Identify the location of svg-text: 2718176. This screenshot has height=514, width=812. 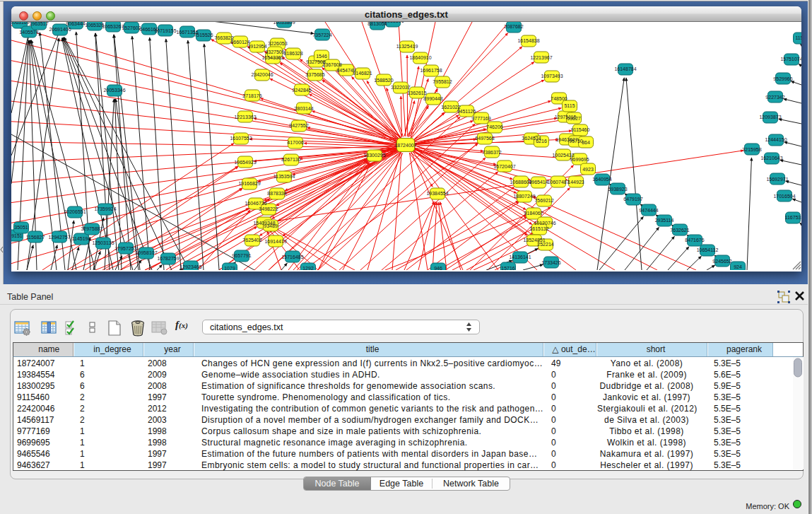
(252, 96).